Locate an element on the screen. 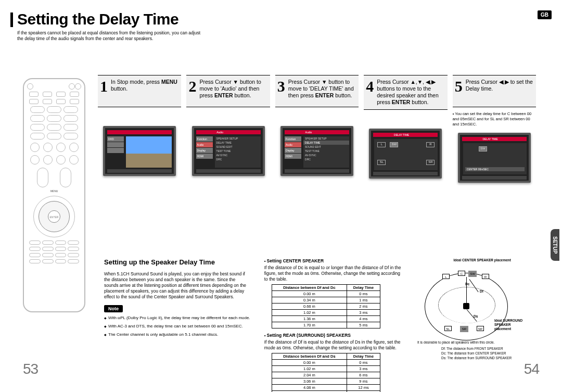 The width and height of the screenshot is (562, 392). note-bullet-1: With ⧈PL (Dolby Pro Logic II), the delay… is located at coordinates (177, 319).